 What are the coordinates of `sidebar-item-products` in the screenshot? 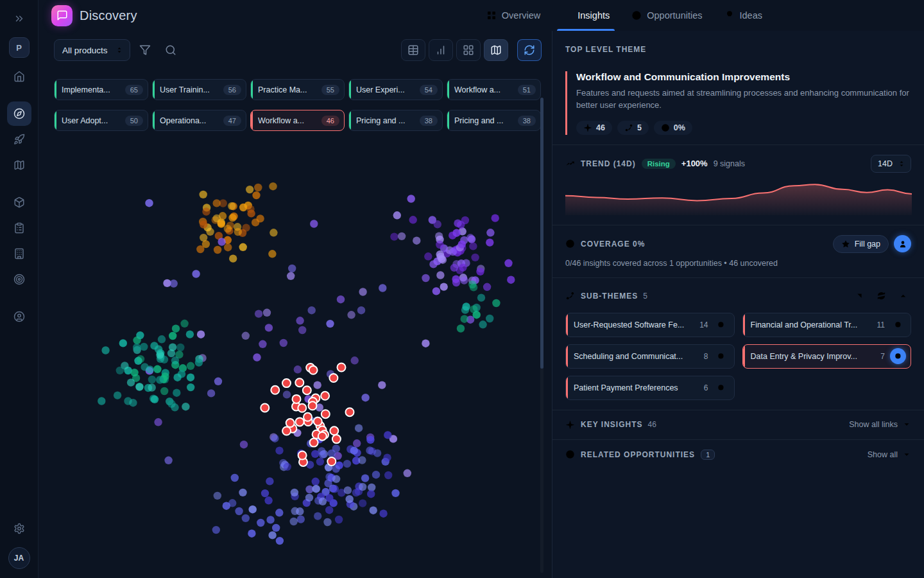 It's located at (19, 202).